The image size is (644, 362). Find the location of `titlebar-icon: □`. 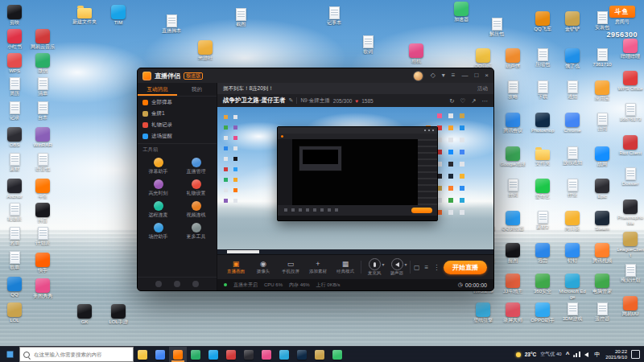

titlebar-icon: □ is located at coordinates (477, 76).